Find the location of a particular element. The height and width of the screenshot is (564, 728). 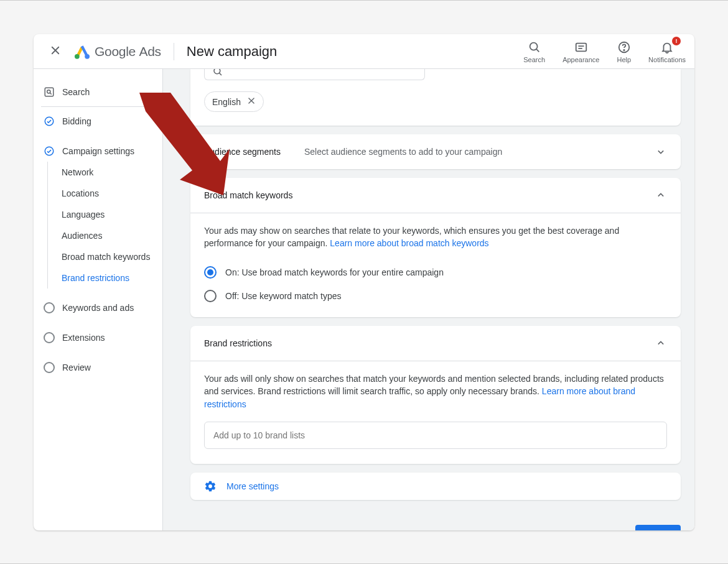

radio-broad-off: Off: Use keyword match types is located at coordinates (436, 296).